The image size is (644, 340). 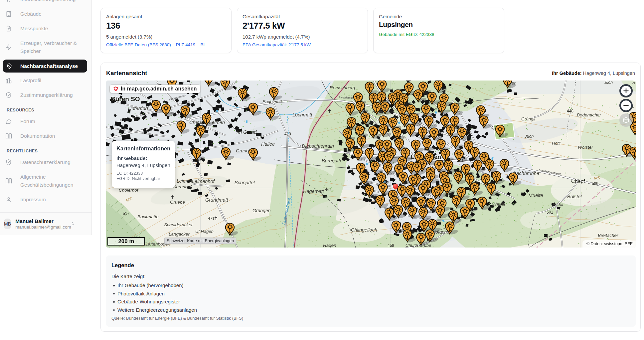 I want to click on svg-text: Grundmatt, so click(x=217, y=200).